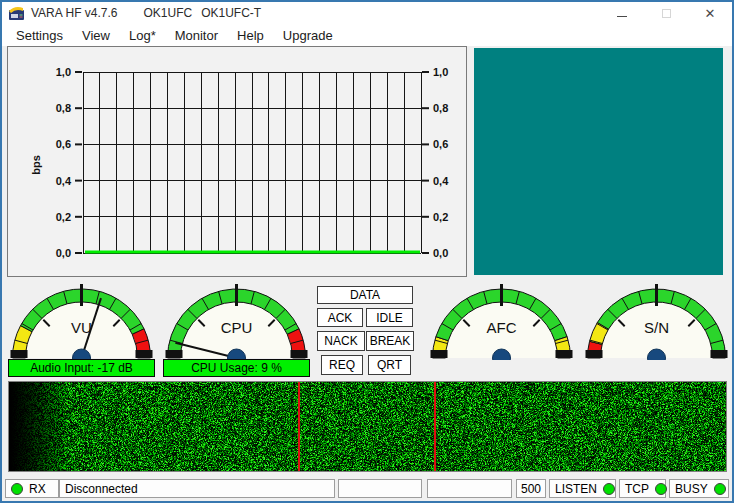 This screenshot has height=503, width=734. What do you see at coordinates (666, 14) in the screenshot?
I see `maximize-icon` at bounding box center [666, 14].